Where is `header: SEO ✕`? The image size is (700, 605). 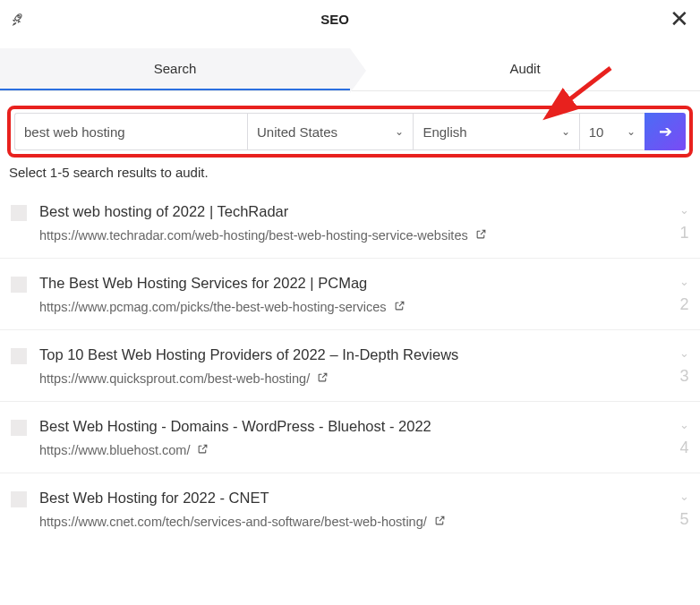 header: SEO ✕ is located at coordinates (350, 18).